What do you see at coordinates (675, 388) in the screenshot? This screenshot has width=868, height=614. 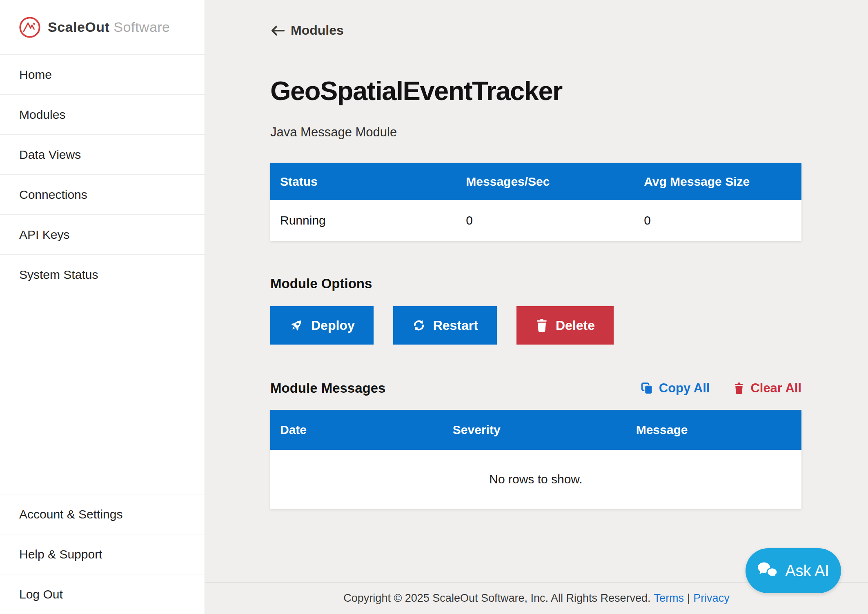 I see `copy-all-link: Copy All` at bounding box center [675, 388].